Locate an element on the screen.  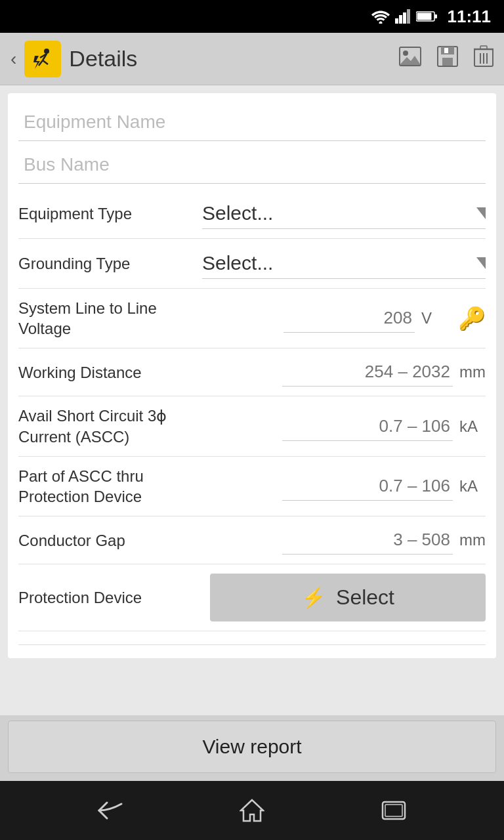
working-distance-unit: mm is located at coordinates (472, 372).